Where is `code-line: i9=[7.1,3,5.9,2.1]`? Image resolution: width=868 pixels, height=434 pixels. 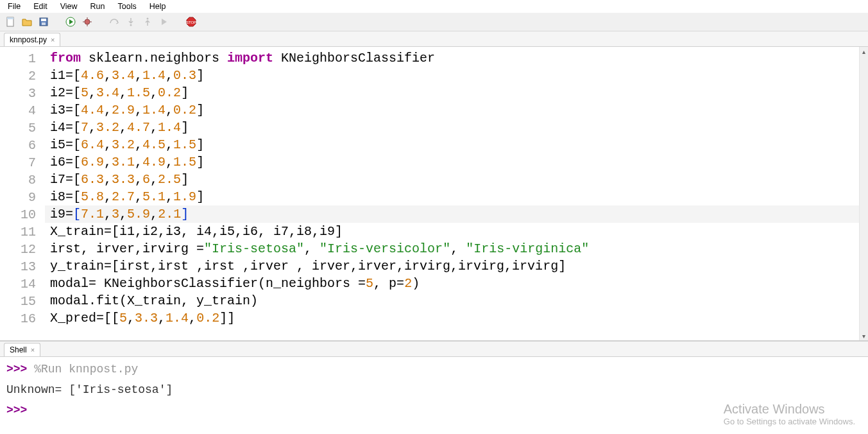
code-line: i9=[7.1,3,5.9,2.1] is located at coordinates (452, 214).